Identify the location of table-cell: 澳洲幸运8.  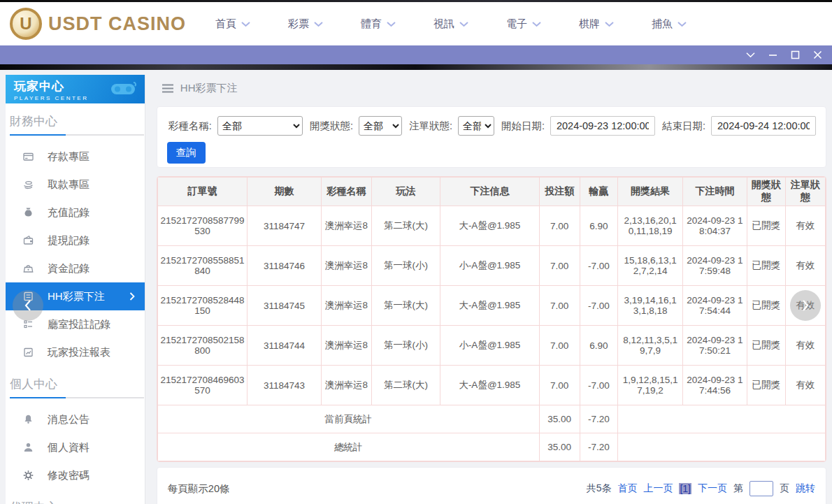
(346, 226).